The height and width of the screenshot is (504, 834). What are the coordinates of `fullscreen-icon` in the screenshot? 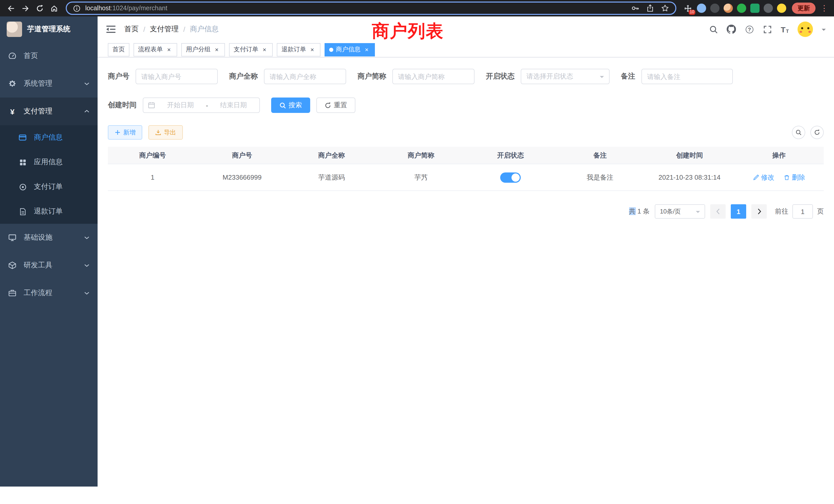 It's located at (768, 29).